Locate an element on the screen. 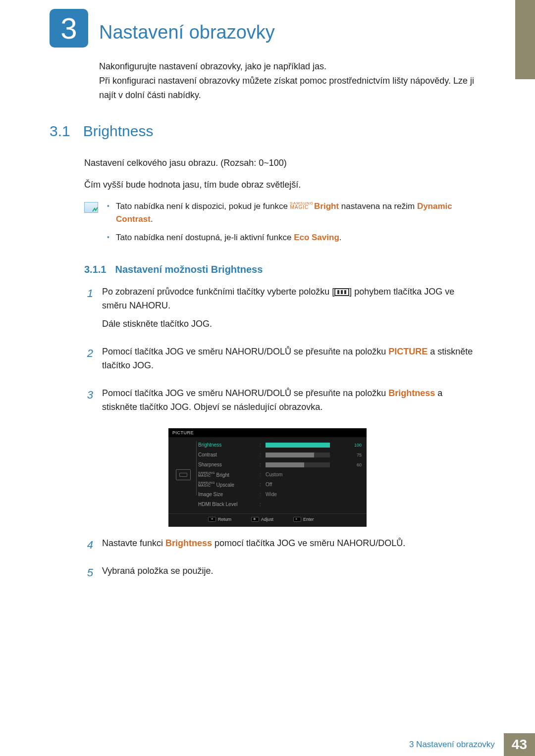 The height and width of the screenshot is (756, 535). enter-key-icon is located at coordinates (297, 519).